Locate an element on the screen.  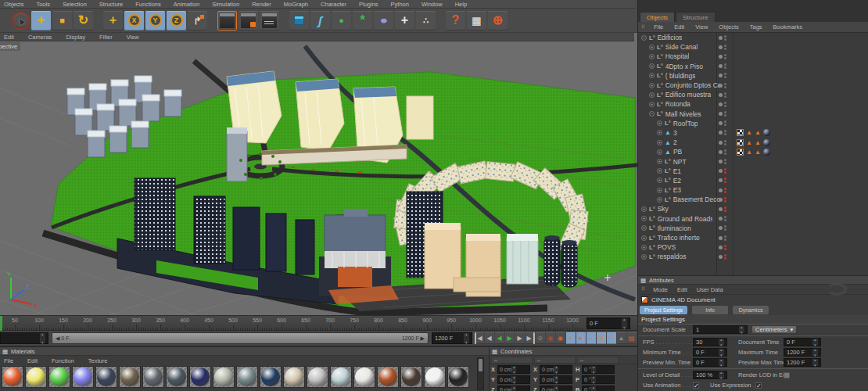
object-row: + L ▲ 2 ▲ ▲ is located at coordinates (753, 142).